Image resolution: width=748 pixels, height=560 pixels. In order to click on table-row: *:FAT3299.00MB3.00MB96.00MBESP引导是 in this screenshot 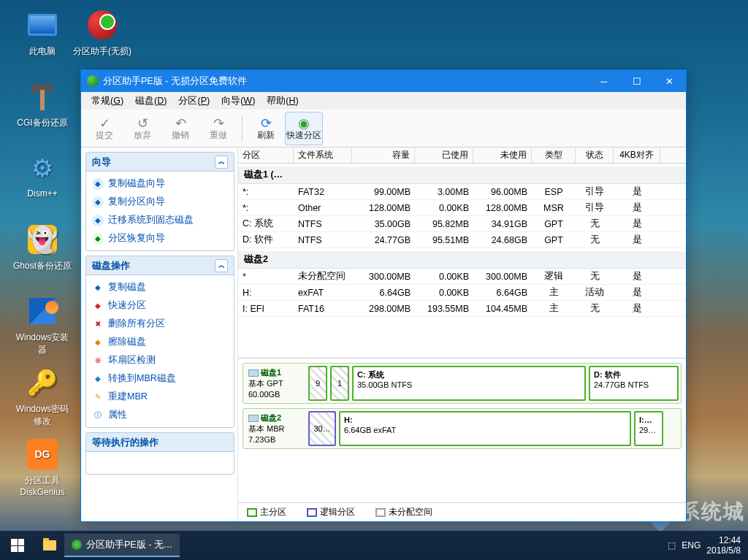, I will do `click(462, 192)`.